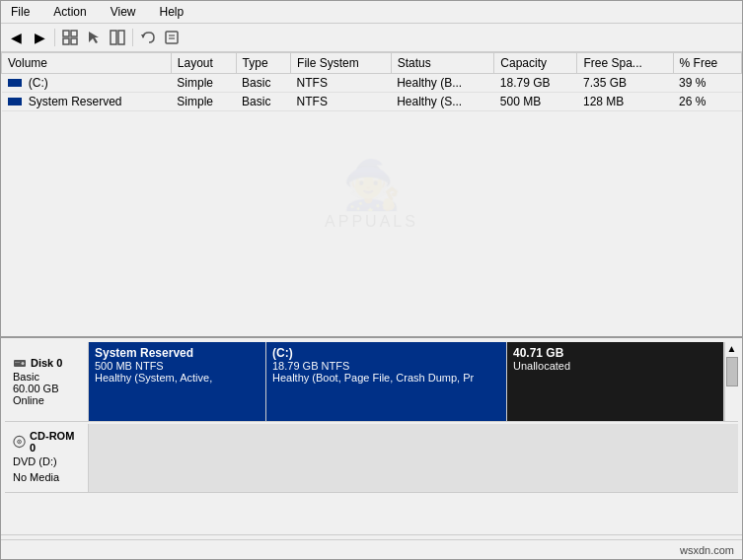 This screenshot has width=743, height=560. What do you see at coordinates (616, 353) in the screenshot?
I see `partition-name: 40.71 GB` at bounding box center [616, 353].